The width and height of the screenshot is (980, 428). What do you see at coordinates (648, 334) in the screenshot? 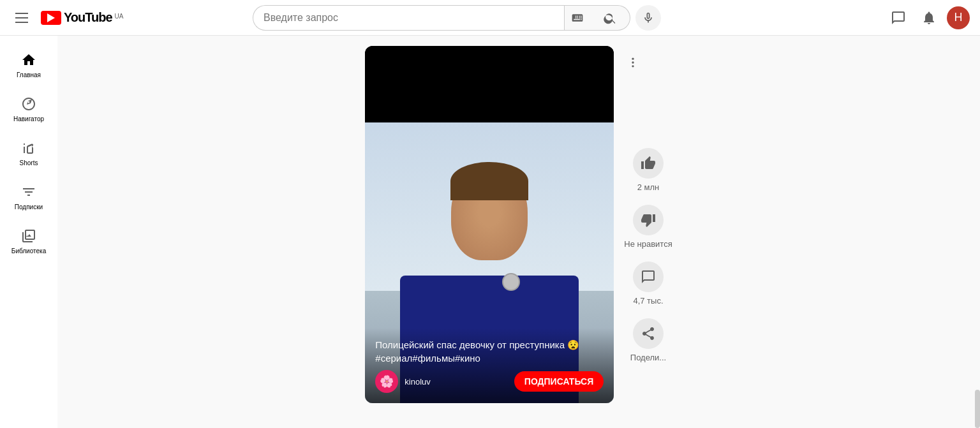
I see `share-icon` at bounding box center [648, 334].